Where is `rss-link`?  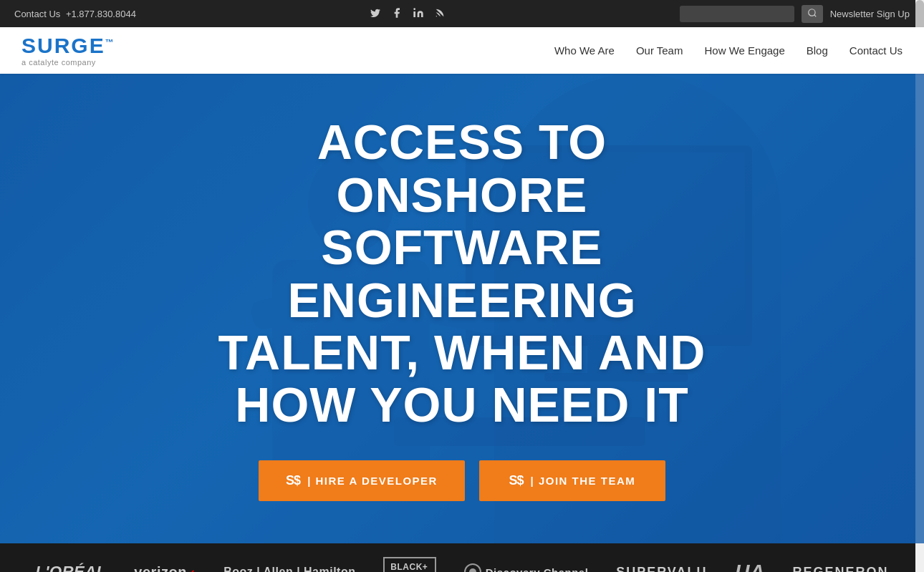
rss-link is located at coordinates (440, 14).